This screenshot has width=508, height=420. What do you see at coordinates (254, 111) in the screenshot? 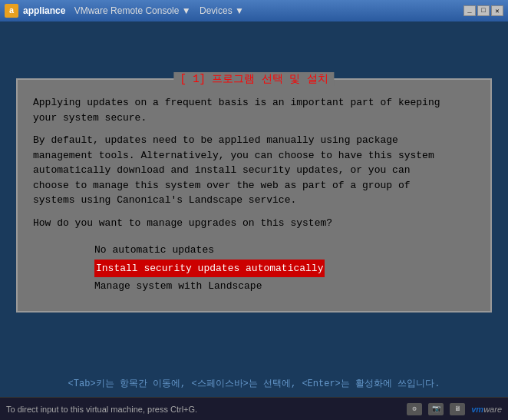
I see `paragraph-1: Applying updates on a frequent basis is …` at bounding box center [254, 111].